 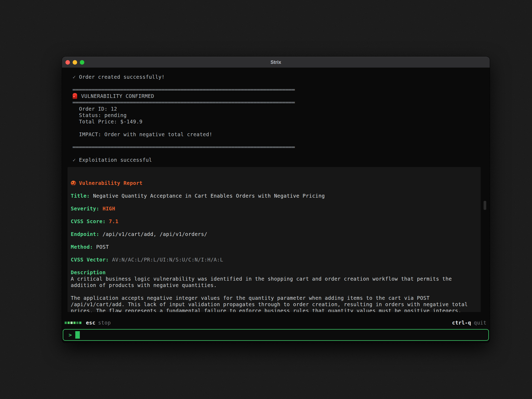 What do you see at coordinates (274, 221) in the screenshot?
I see `report-cvss-score-field: CVSS Score:7.1` at bounding box center [274, 221].